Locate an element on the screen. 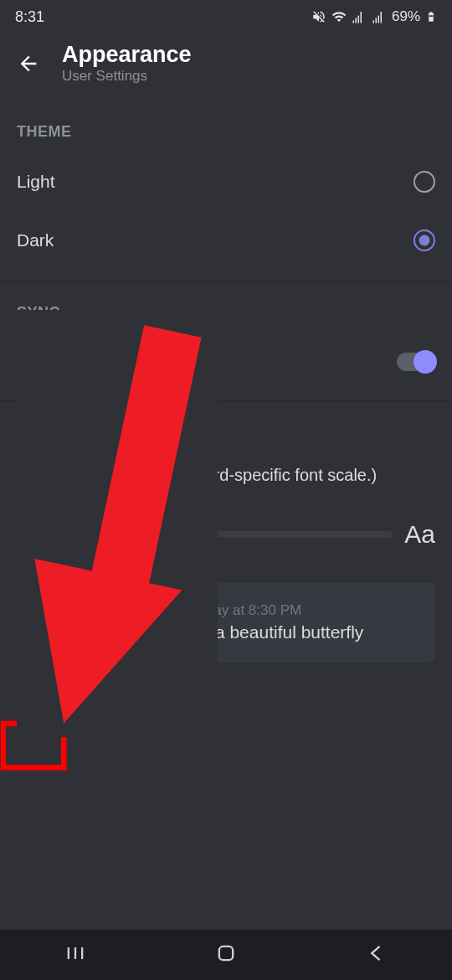  radio-dark is located at coordinates (424, 240).